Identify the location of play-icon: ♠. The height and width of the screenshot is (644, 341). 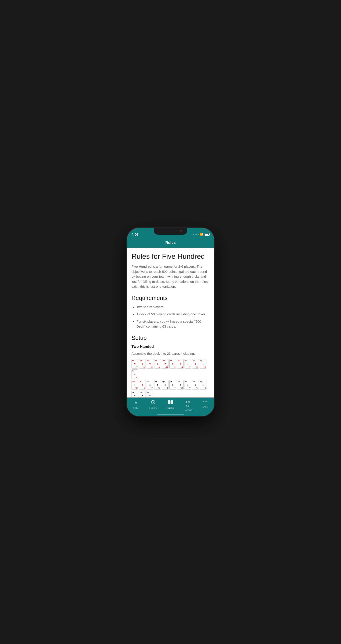
(136, 402).